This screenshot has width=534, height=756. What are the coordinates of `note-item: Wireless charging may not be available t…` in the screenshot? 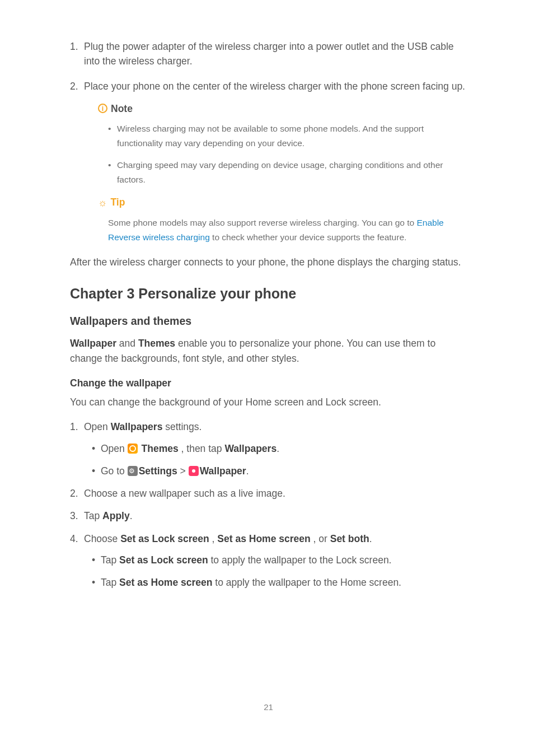 It's located at (288, 137).